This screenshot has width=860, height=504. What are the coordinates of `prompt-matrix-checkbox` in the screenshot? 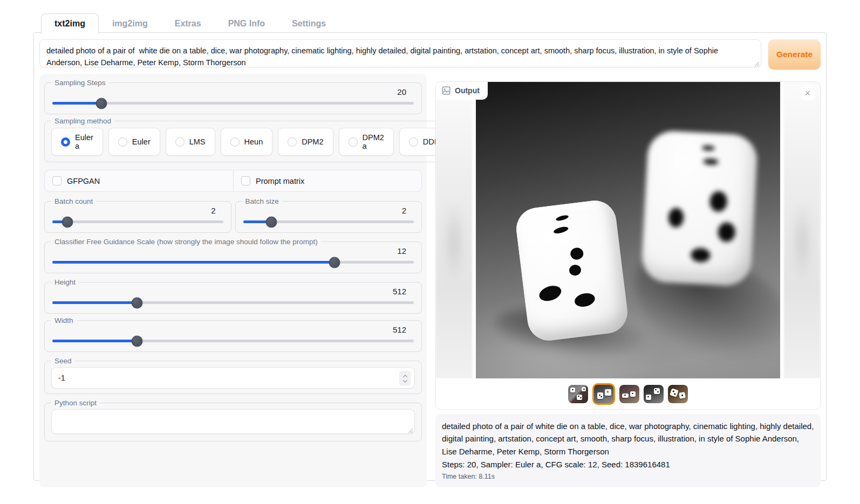 It's located at (246, 181).